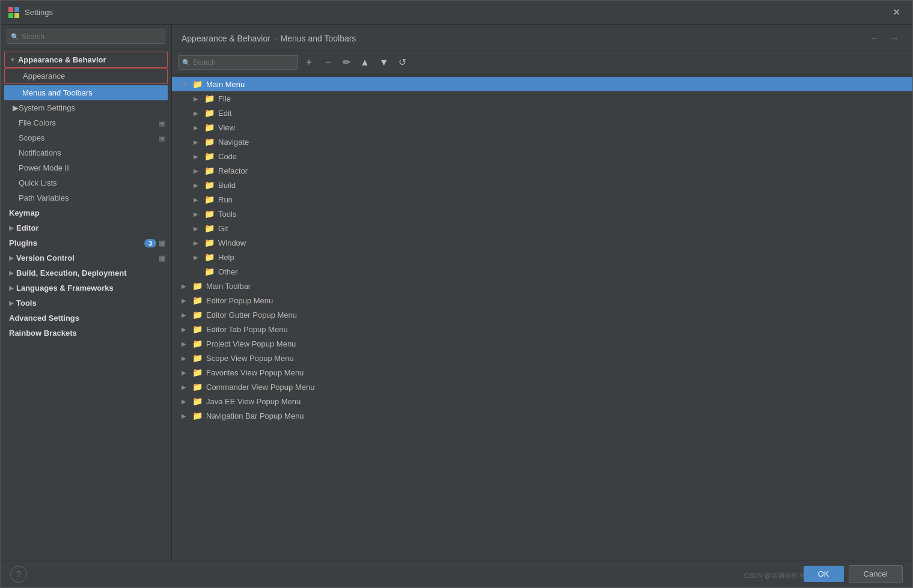 Image resolution: width=913 pixels, height=588 pixels. Describe the element at coordinates (255, 416) in the screenshot. I see `tree-item-label: Navigation Bar Popup Menu` at that location.